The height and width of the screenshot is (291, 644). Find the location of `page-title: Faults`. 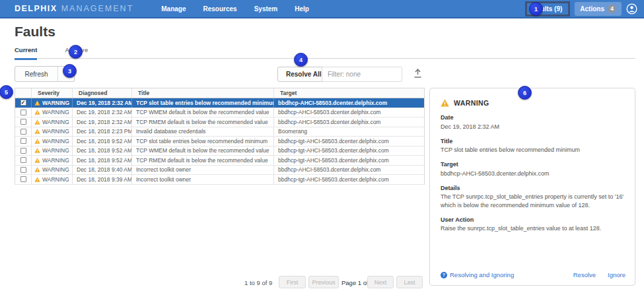

page-title: Faults is located at coordinates (35, 32).